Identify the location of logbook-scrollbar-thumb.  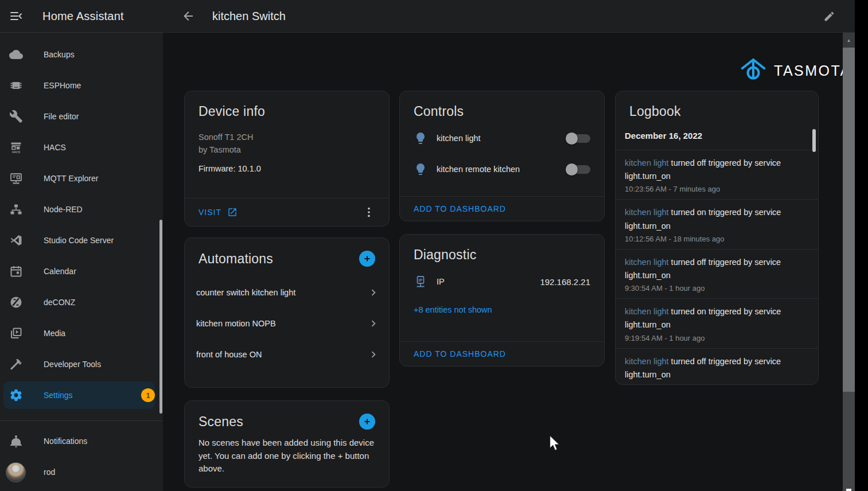
(814, 141).